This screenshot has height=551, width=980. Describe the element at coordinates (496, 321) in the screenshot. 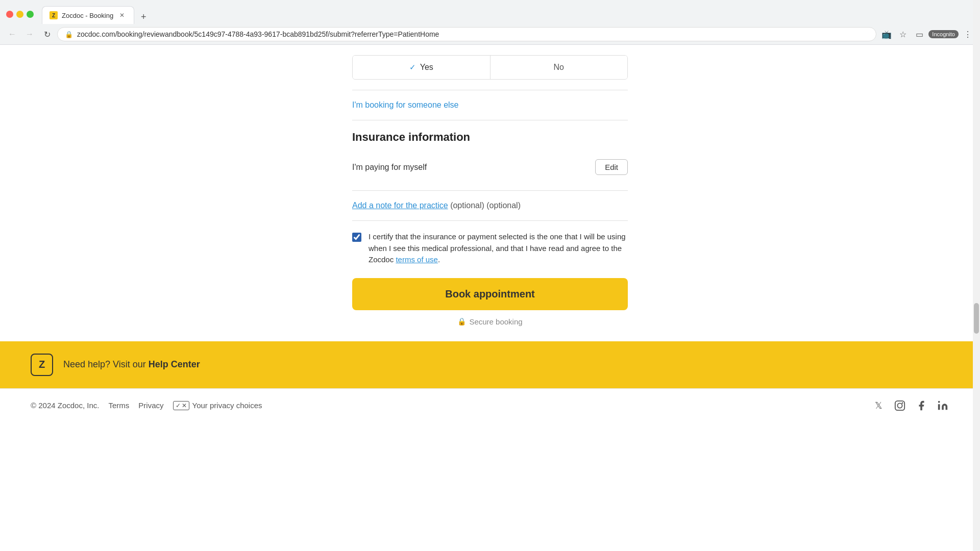

I see `secure-booking-label: Secure booking` at that location.